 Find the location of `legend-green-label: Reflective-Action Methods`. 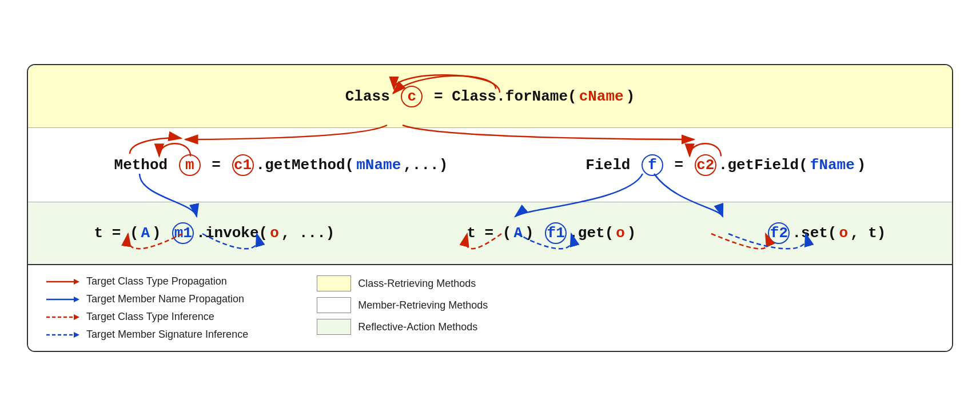

legend-green-label: Reflective-Action Methods is located at coordinates (417, 327).